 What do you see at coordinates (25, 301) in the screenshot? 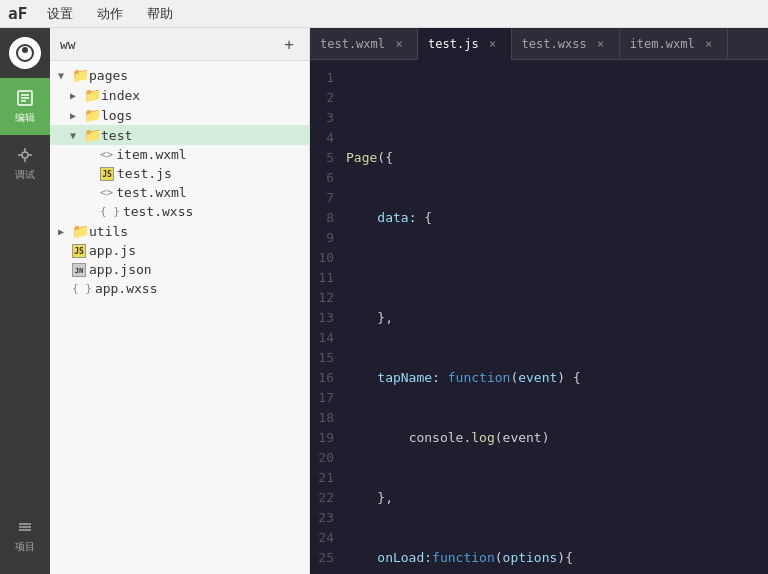
I see `icon-sidebar: 编辑 调试 项目` at bounding box center [25, 301].